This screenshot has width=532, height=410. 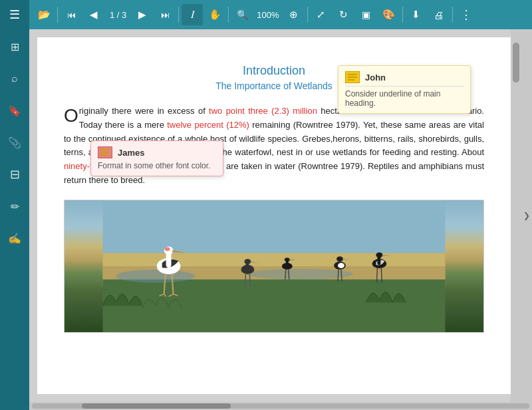 What do you see at coordinates (439, 15) in the screenshot?
I see `print-button: 🖨` at bounding box center [439, 15].